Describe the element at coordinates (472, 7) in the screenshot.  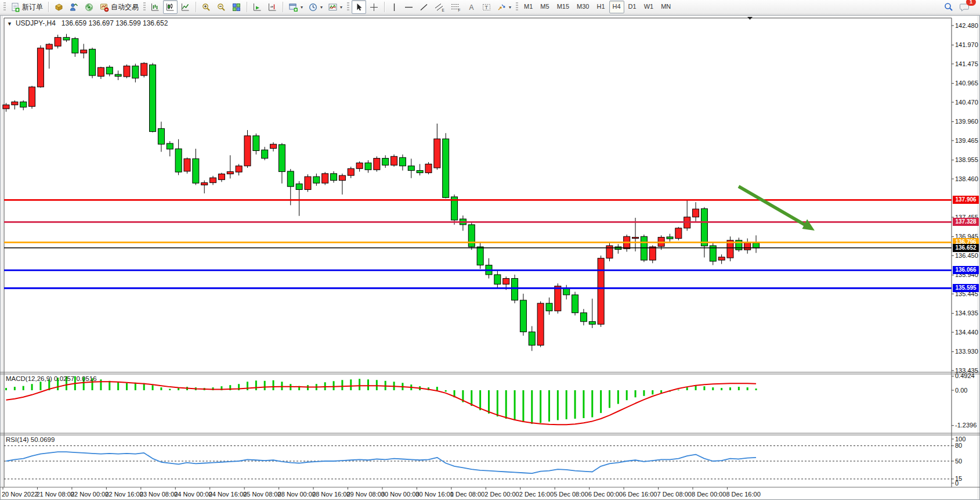
I see `svg-text: A` at that location.